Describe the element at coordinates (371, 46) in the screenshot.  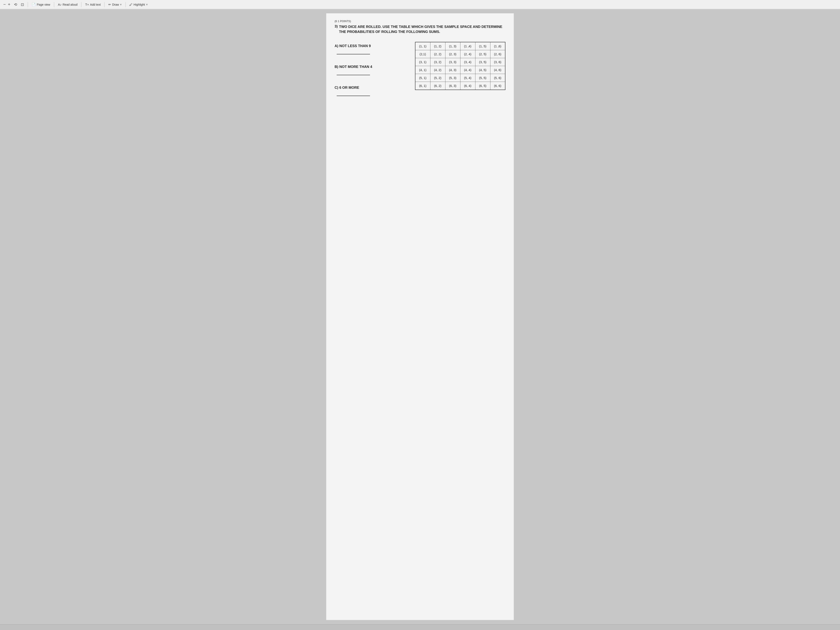
I see `part-a-label: A) NOT LESS THAN 9` at that location.